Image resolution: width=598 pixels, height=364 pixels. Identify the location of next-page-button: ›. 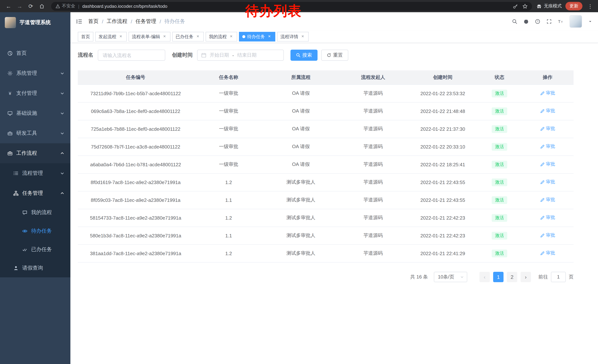
(526, 277).